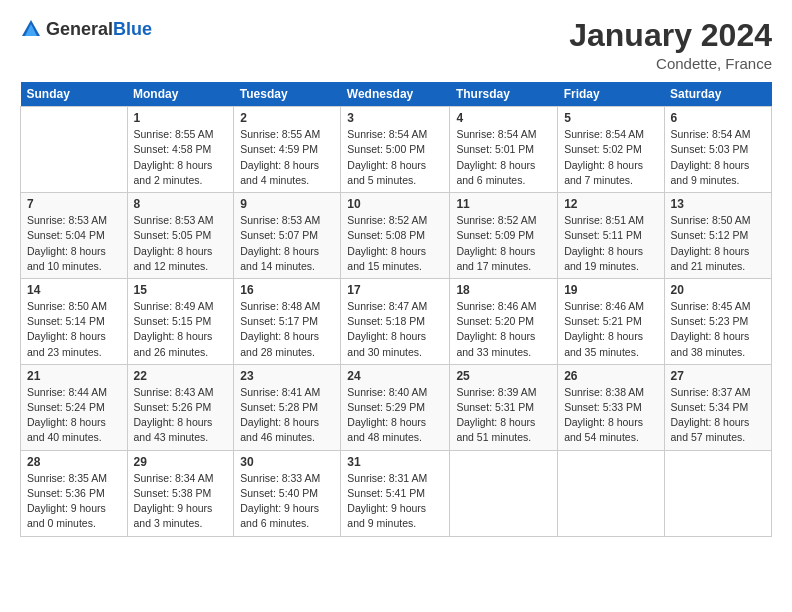 The height and width of the screenshot is (612, 792). I want to click on day-info: Sunrise: 8:51 AM Sunset: 5:11 PM Dayligh…, so click(610, 244).